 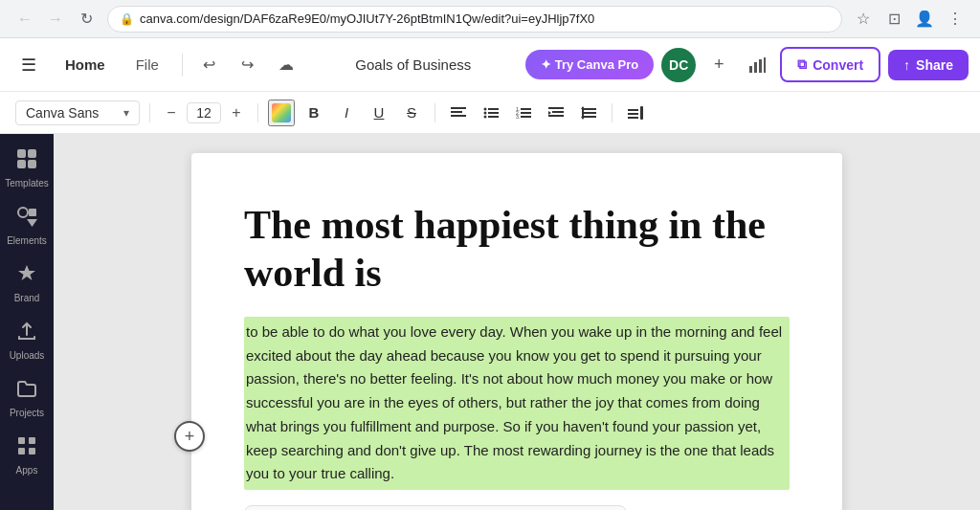 I want to click on try-canva-pro-button: ✦ Try Canva Pro, so click(x=590, y=65).